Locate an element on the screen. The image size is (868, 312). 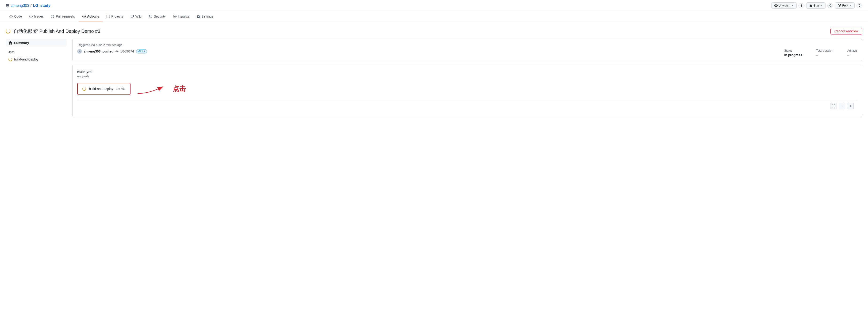
tab-issues-label: Issues is located at coordinates (39, 16).